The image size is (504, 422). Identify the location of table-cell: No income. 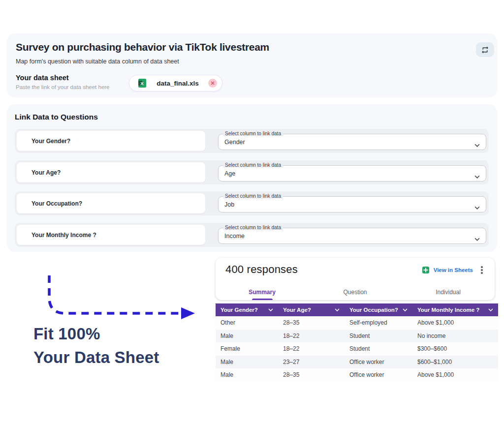
(455, 336).